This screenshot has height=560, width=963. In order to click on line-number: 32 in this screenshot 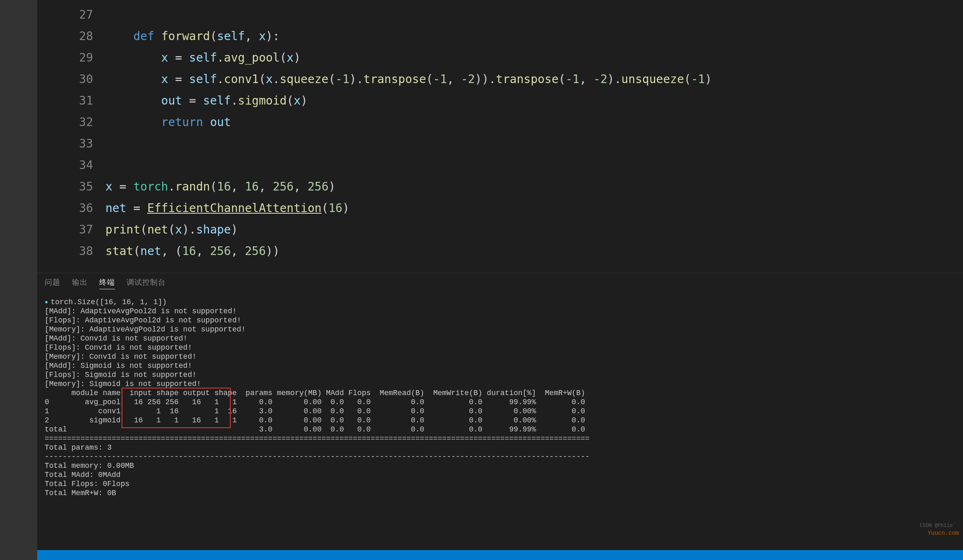, I will do `click(65, 122)`.